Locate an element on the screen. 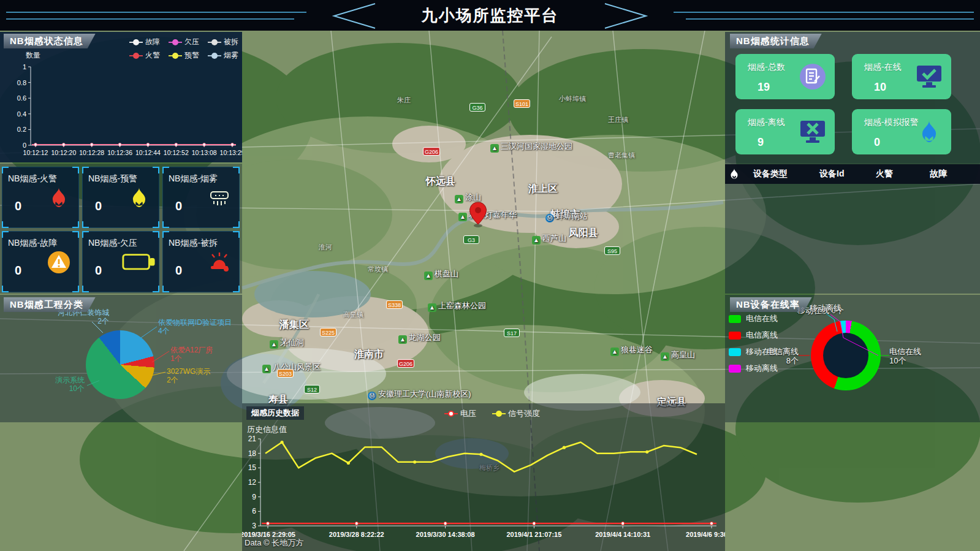 Image resolution: width=980 pixels, height=551 pixels. stat-card-2: 烟感-在线10 is located at coordinates (902, 77).